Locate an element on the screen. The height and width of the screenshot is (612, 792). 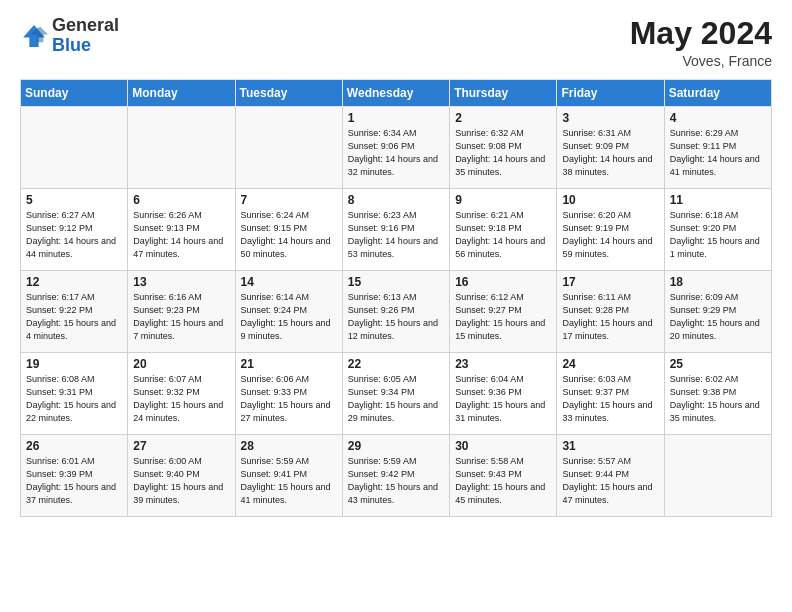
day-number: 2 is located at coordinates (503, 118).